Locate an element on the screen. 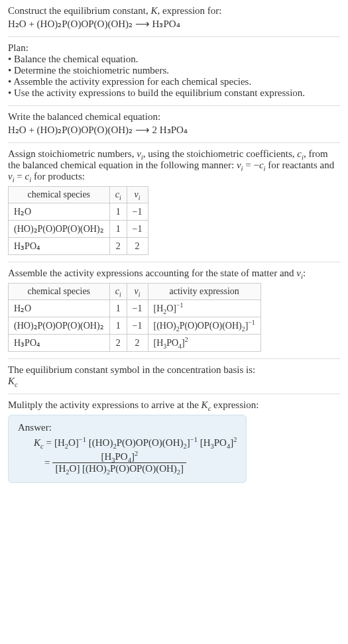  table-row: H₃PO₄ 2 2 is located at coordinates (78, 246).